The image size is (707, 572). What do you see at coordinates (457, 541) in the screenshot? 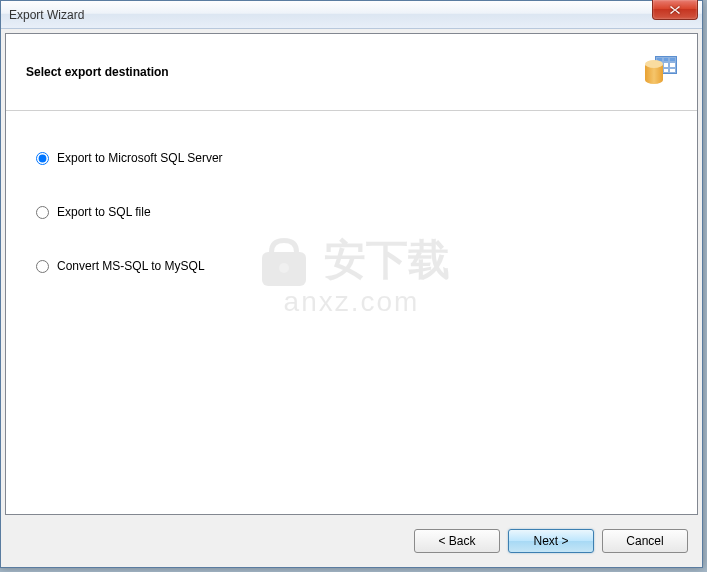
I see `back-button: < Back` at bounding box center [457, 541].